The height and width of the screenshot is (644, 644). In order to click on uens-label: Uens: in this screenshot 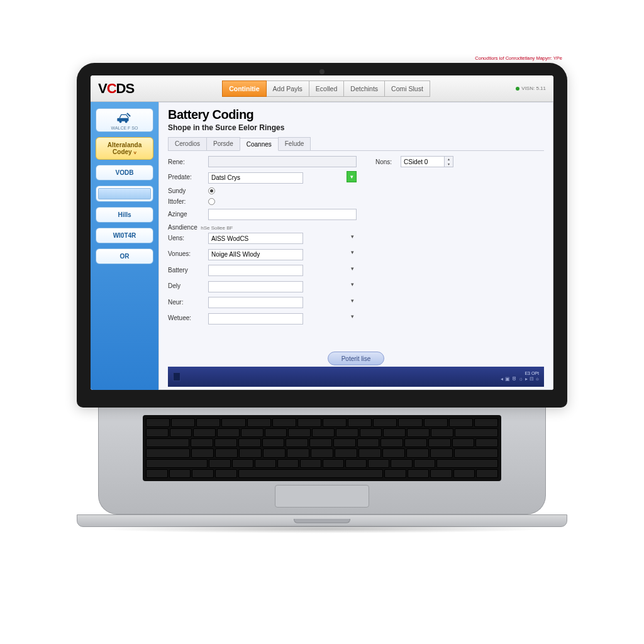, I will do `click(188, 238)`.